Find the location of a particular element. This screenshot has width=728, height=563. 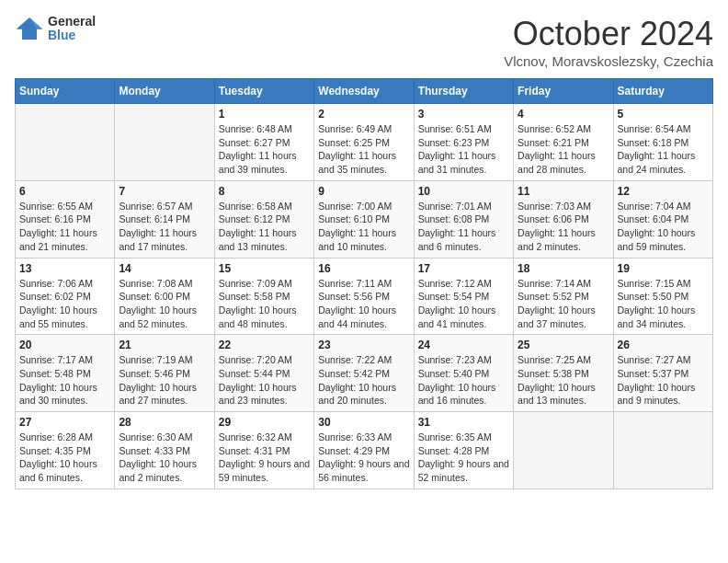

day-info: Sunrise: 7:11 AM Sunset: 5:56 PM Dayligh… is located at coordinates (364, 304).